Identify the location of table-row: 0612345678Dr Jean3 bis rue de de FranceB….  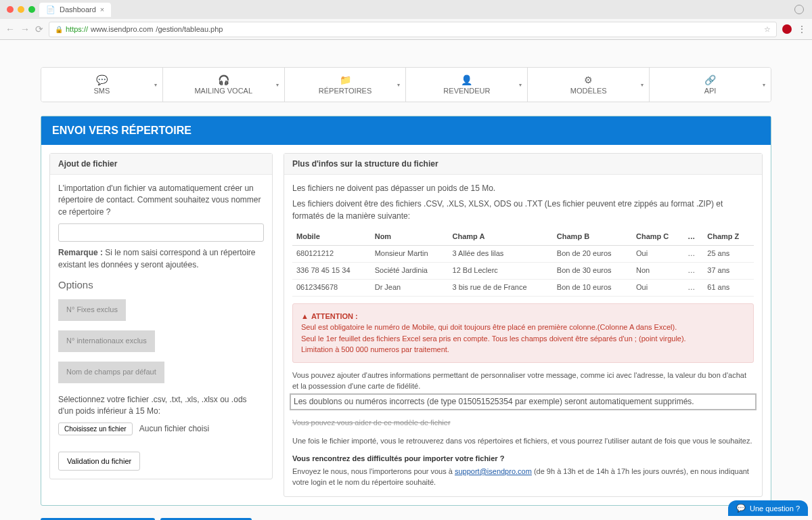
(523, 287).